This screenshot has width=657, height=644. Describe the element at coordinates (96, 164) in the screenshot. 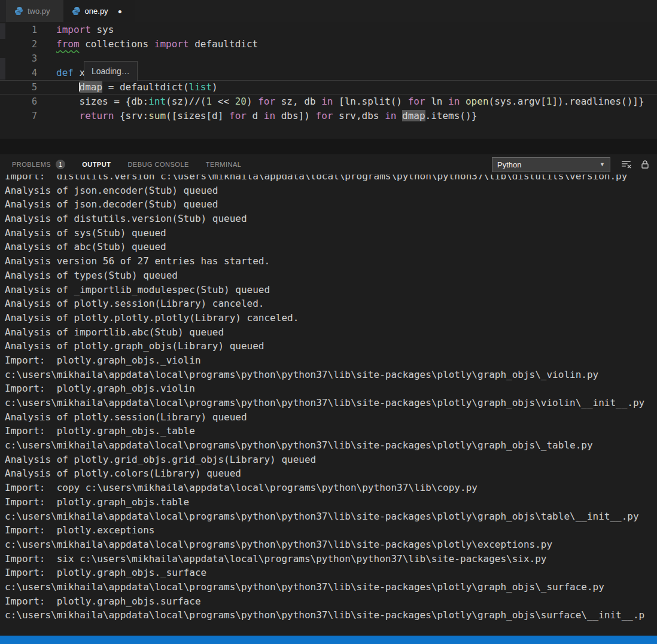

I see `panel-tab-label: OUTPUT` at that location.